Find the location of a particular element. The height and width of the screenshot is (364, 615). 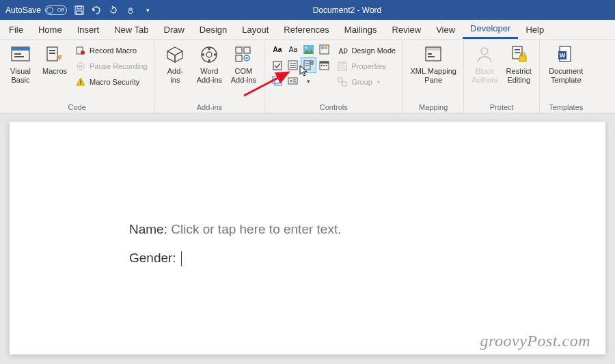

design-mode-icon is located at coordinates (342, 51).